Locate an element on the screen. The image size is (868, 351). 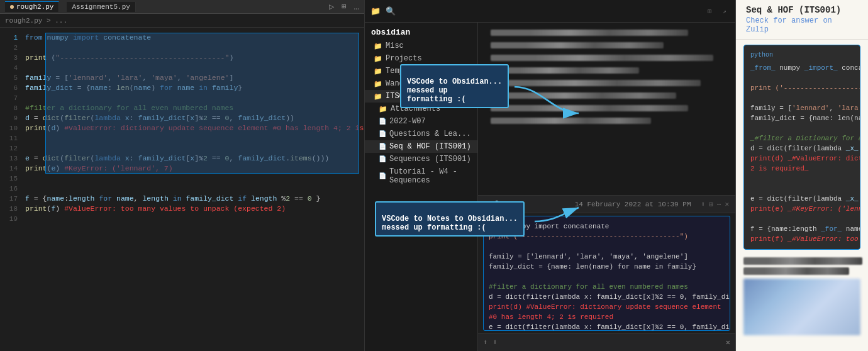
sidebar-week07: 📄 2022-W07 is located at coordinates (421, 121).